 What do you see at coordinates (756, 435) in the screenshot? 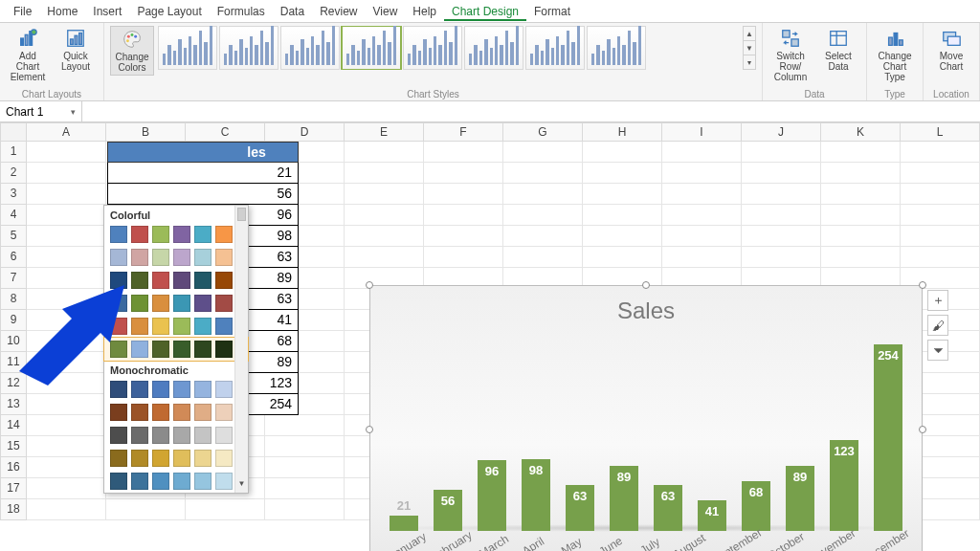
I see `chart-bar: 68` at bounding box center [756, 435].